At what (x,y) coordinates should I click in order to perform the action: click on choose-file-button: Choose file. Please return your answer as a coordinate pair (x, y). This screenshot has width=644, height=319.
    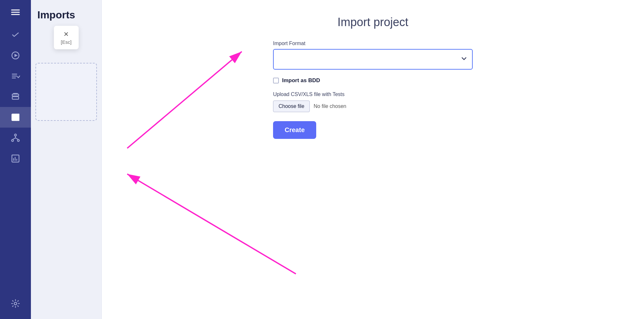
    Looking at the image, I should click on (291, 106).